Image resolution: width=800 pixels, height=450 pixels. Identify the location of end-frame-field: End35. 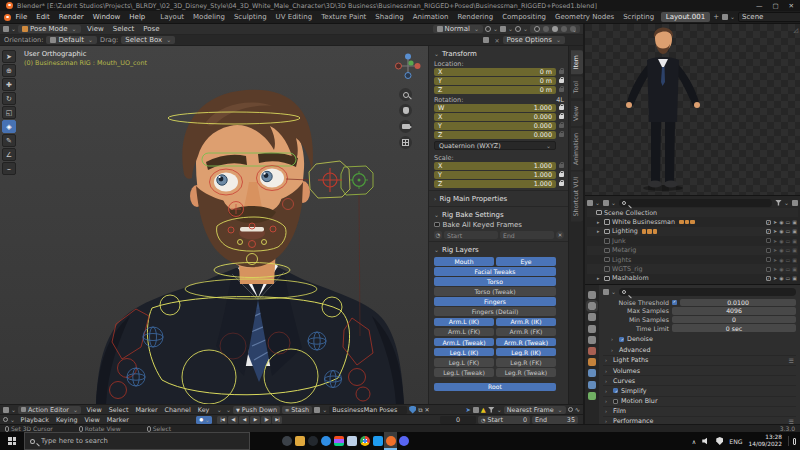
(555, 420).